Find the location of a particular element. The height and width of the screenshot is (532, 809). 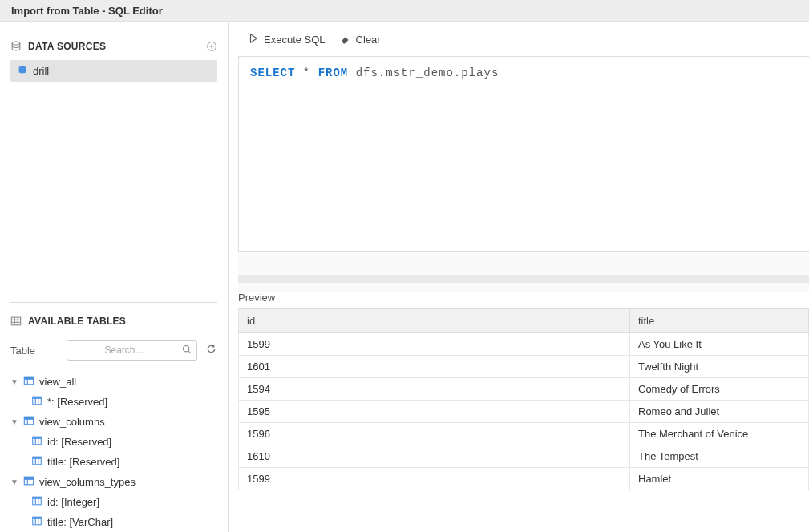

sql-table-ref: dfs.mstr_demo.plays is located at coordinates (428, 73).